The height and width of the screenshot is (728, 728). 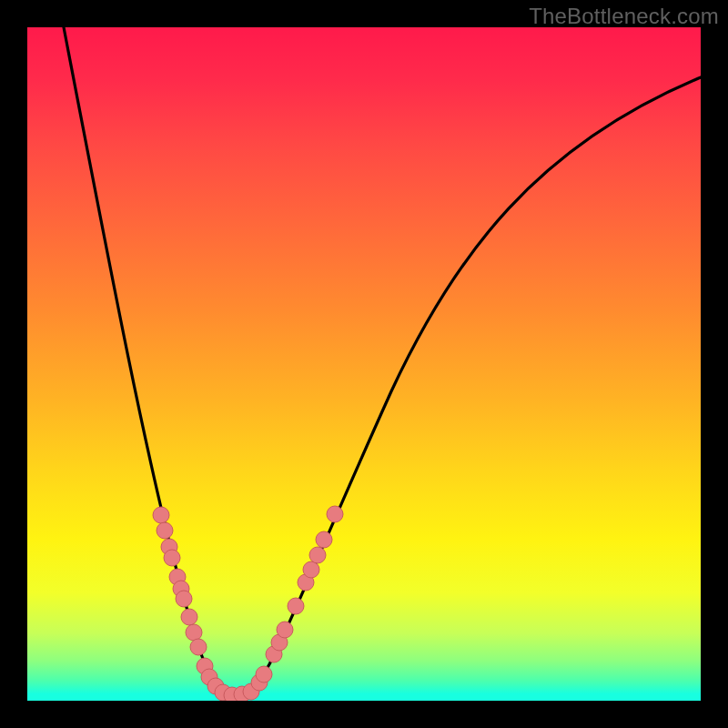 I want to click on watermark-text: TheBottleneck.com, so click(x=624, y=16).